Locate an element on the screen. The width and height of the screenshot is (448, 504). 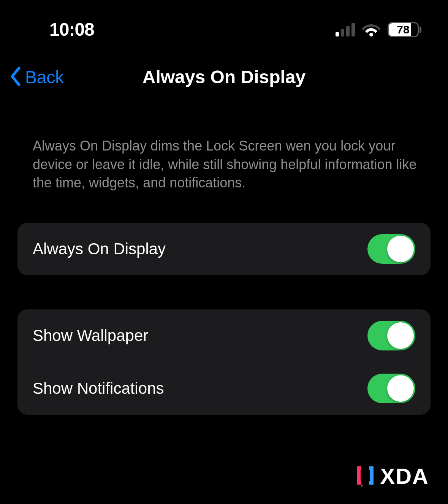
toggle-show-notifications is located at coordinates (391, 388).